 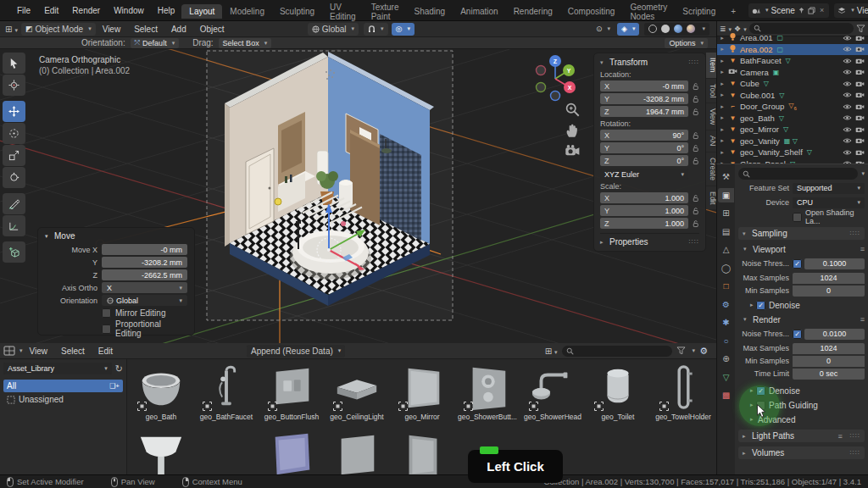 I want to click on tab-constraints-icon: ⊕, so click(x=726, y=359).